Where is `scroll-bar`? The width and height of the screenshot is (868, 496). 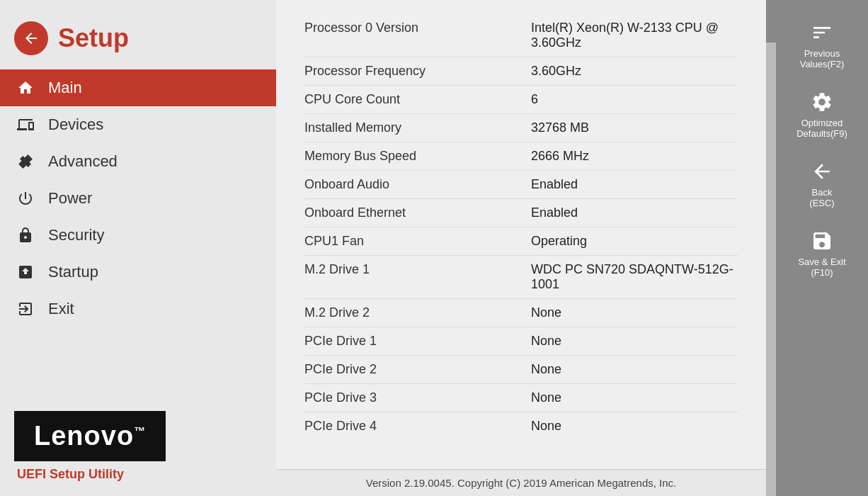
scroll-bar is located at coordinates (771, 248).